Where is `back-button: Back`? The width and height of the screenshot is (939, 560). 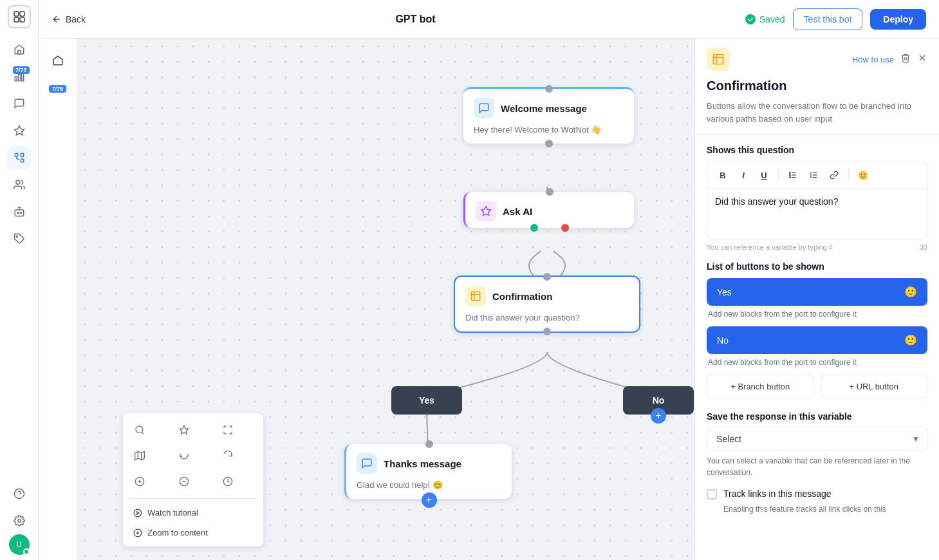 back-button: Back is located at coordinates (68, 19).